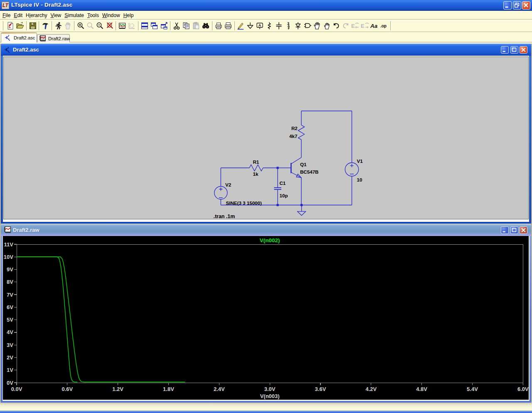 The width and height of the screenshot is (532, 413). Describe the element at coordinates (375, 26) in the screenshot. I see `place-text-button: Aa` at that location.